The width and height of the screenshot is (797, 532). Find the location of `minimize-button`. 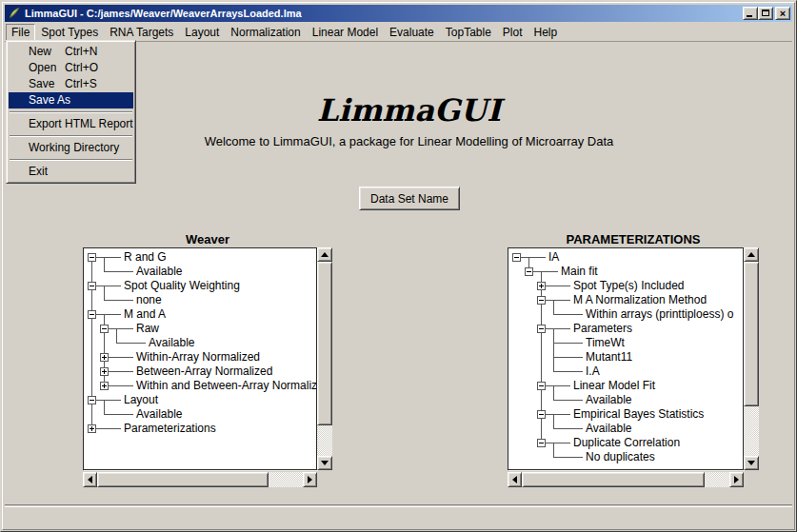

minimize-button is located at coordinates (750, 13).